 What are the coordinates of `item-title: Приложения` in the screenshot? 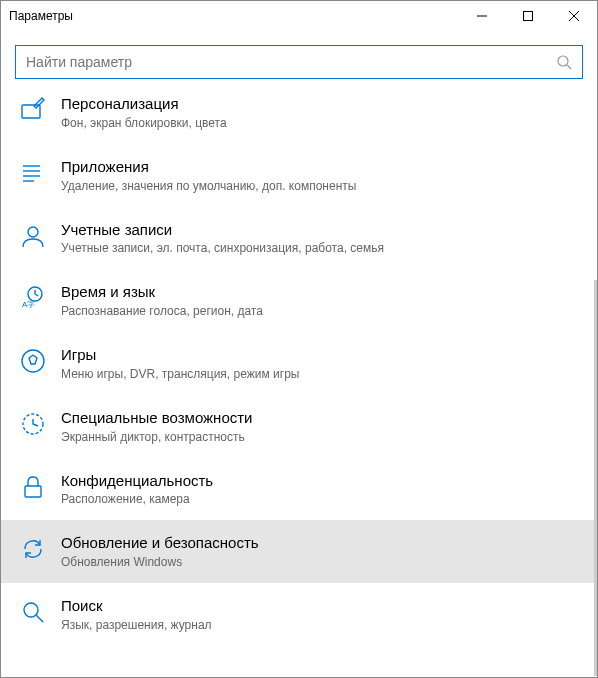 It's located at (320, 168).